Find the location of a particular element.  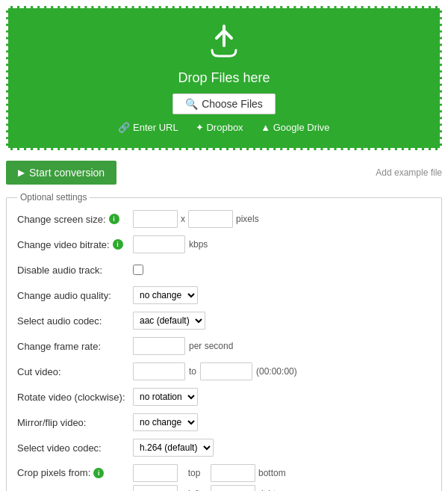

setting-frame-rate: Change frame rate: per second is located at coordinates (224, 346).